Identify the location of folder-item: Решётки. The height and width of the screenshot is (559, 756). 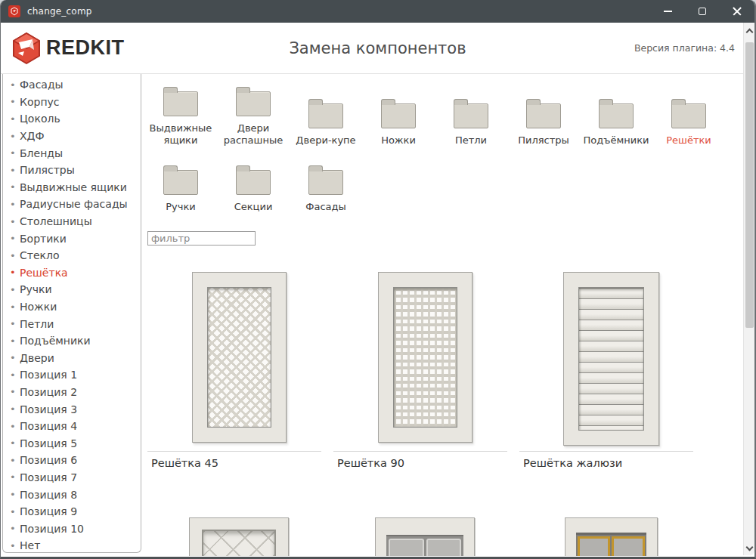
(689, 113).